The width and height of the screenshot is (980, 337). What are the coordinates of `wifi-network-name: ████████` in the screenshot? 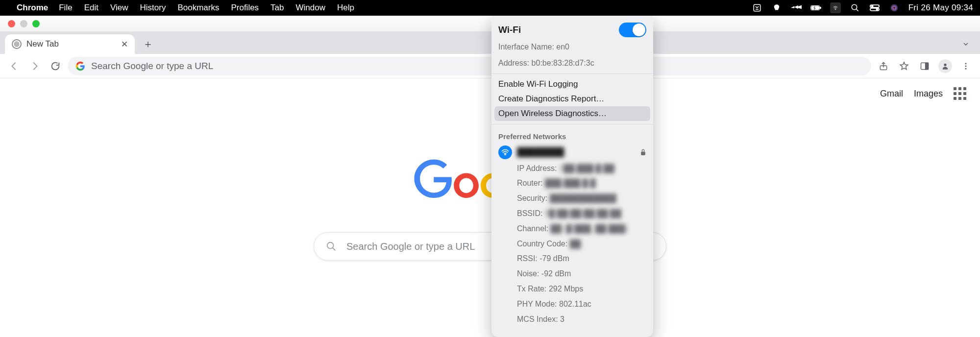 It's located at (540, 152).